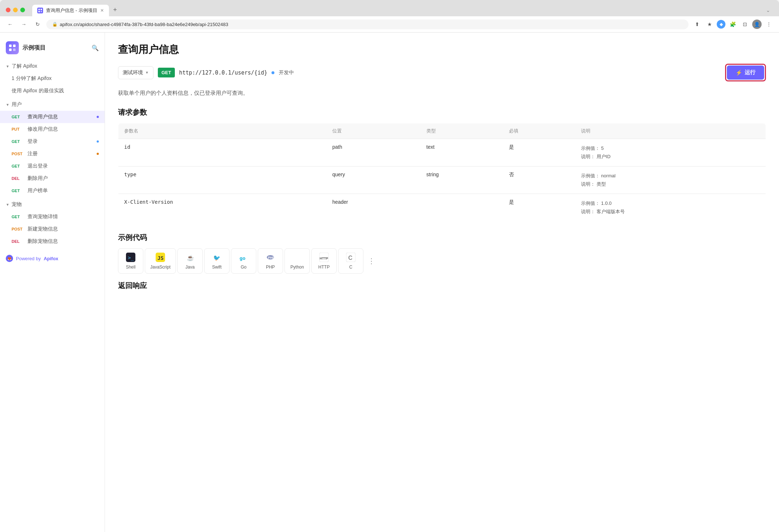  What do you see at coordinates (670, 180) in the screenshot?
I see `param-note-type: 示例值： normal 说明： 类型` at bounding box center [670, 180].